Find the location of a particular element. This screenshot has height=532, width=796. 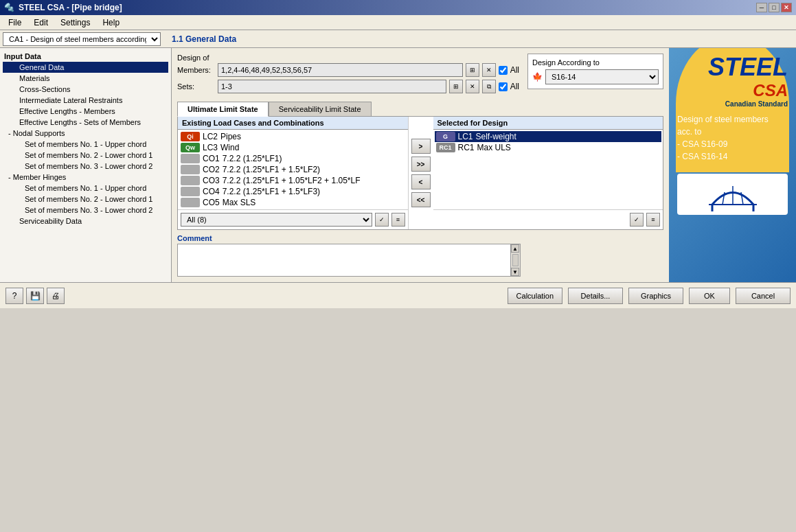

item-code: CO4 is located at coordinates (212, 192).